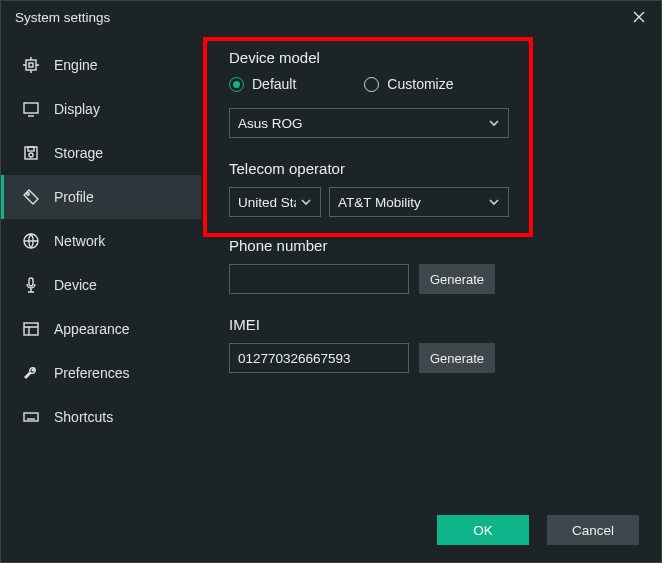 This screenshot has height=563, width=662. Describe the element at coordinates (457, 358) in the screenshot. I see `generate-imei-button: Generate` at that location.